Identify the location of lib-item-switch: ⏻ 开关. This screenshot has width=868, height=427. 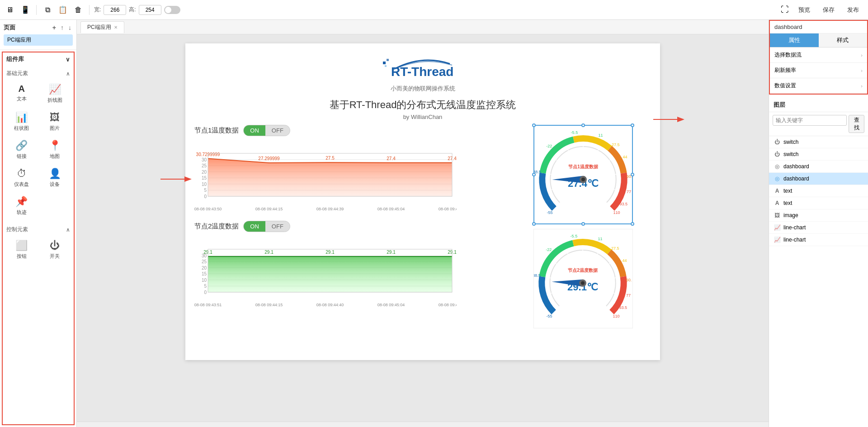
(55, 250).